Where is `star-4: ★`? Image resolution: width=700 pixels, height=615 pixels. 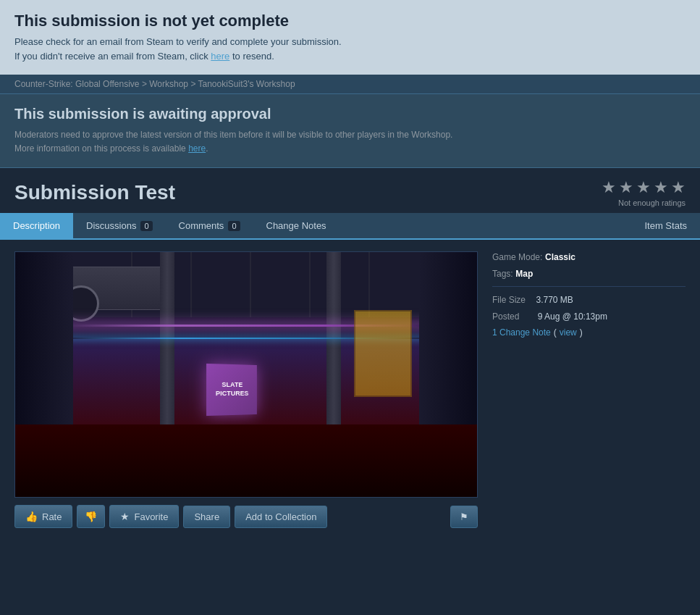 star-4: ★ is located at coordinates (661, 188).